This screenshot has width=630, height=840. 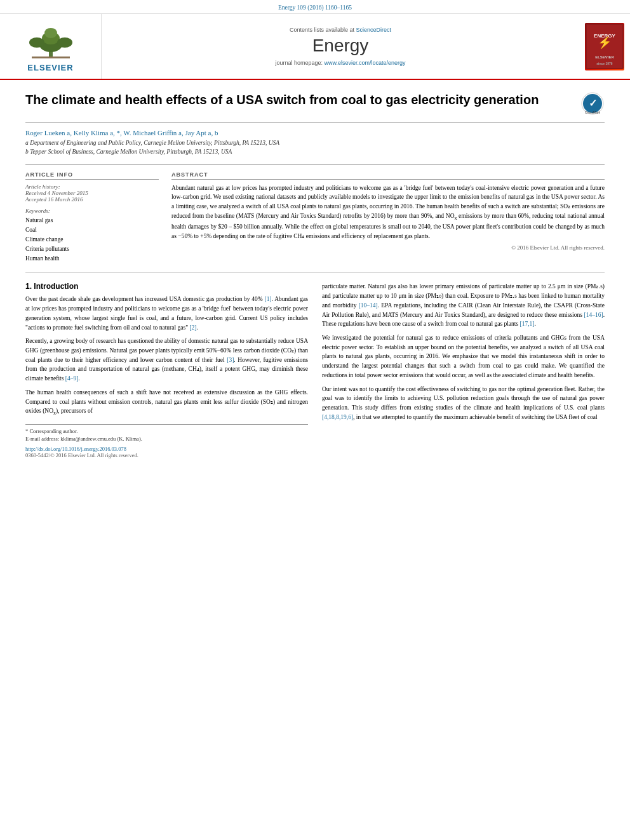 What do you see at coordinates (315, 273) in the screenshot?
I see `section-divider` at bounding box center [315, 273].